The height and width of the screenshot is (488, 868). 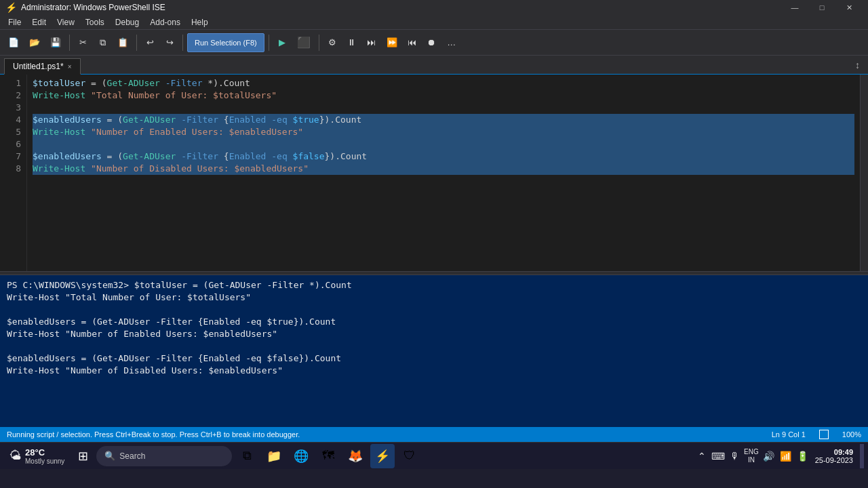 What do you see at coordinates (785, 456) in the screenshot?
I see `network-icon: 📶` at bounding box center [785, 456].